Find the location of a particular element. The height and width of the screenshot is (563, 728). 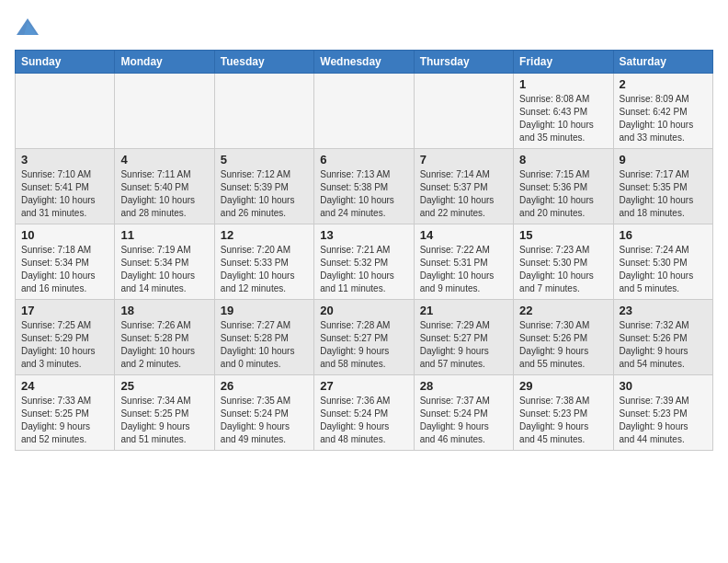

day-info: Sunrise: 7:24 AM Sunset: 5:30 PM Dayligh… is located at coordinates (664, 270).